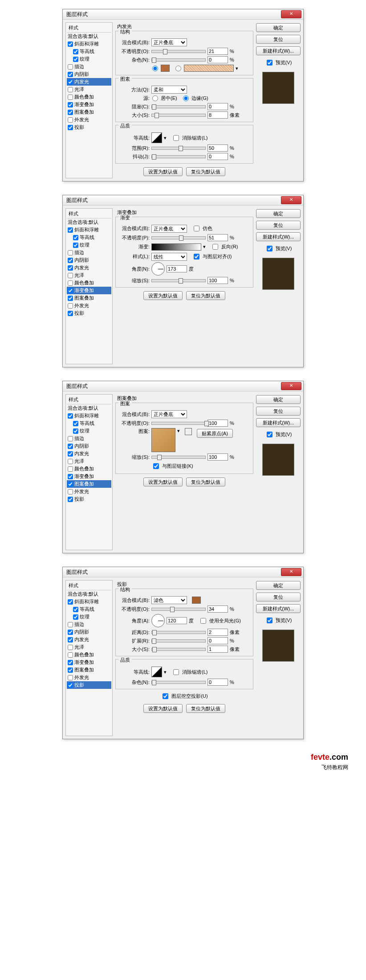  I want to click on choke-slider, so click(179, 107).